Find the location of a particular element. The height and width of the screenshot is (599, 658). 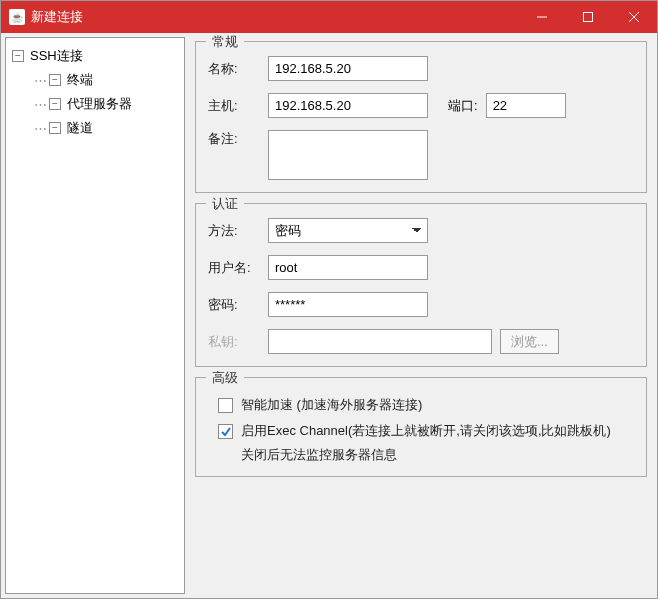

method-label: 方法: is located at coordinates (238, 231).